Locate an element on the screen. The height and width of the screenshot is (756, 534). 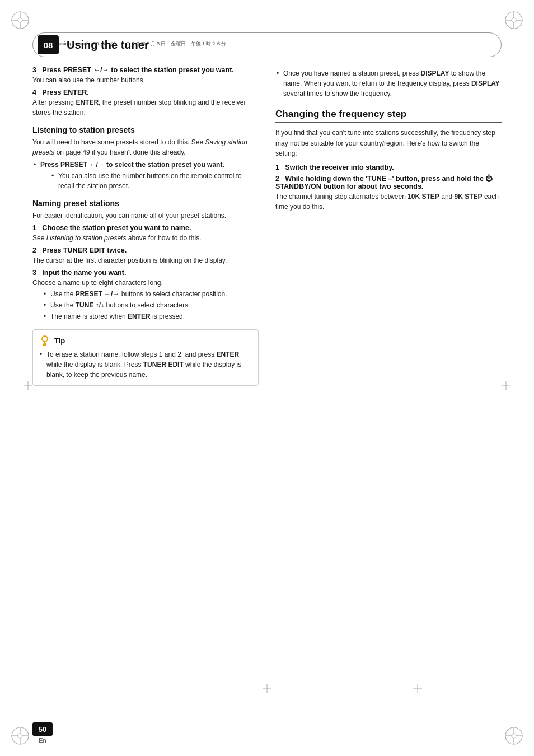
naming-step-2: 2 Press TUNER EDIT twice. The cursor at … is located at coordinates (146, 256).